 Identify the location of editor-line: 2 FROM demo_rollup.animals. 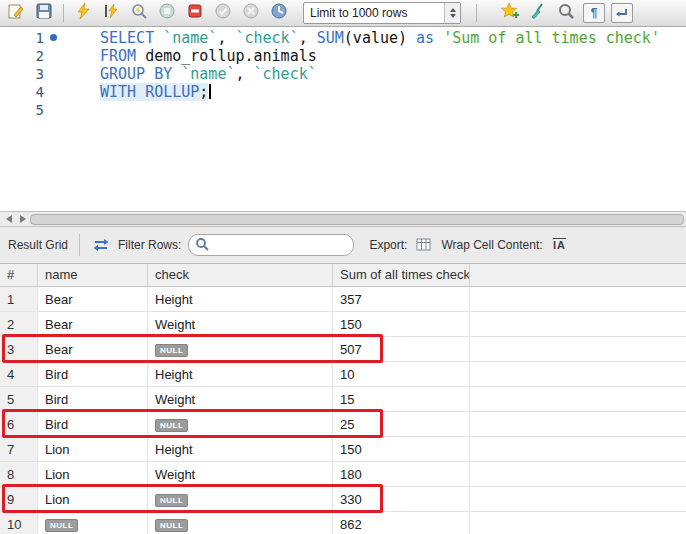
(343, 56).